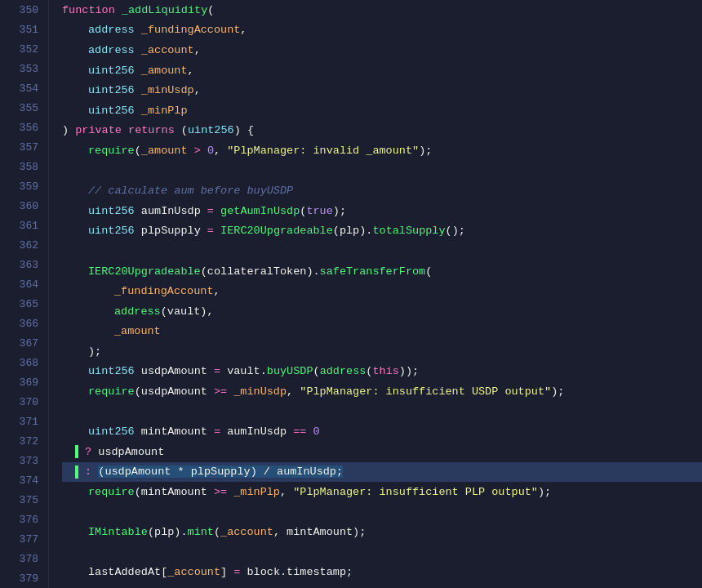  Describe the element at coordinates (24, 578) in the screenshot. I see `line-num-379: 379` at that location.